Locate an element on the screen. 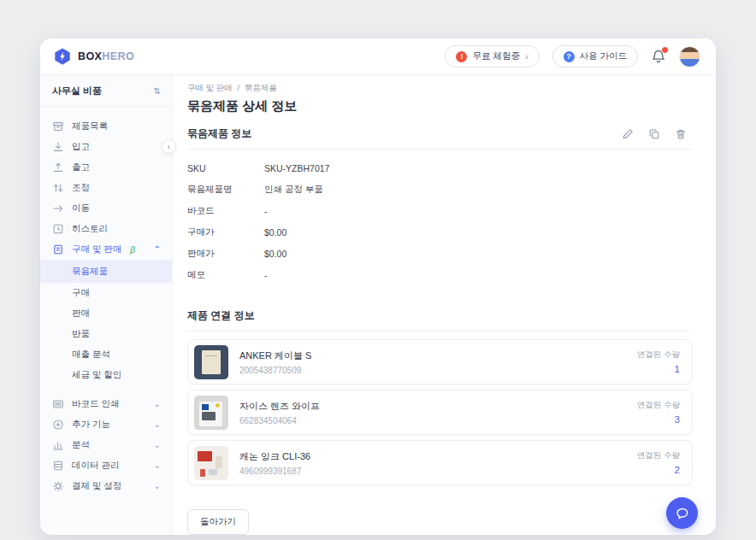  sidebar-item-returns: 반품 is located at coordinates (106, 334).